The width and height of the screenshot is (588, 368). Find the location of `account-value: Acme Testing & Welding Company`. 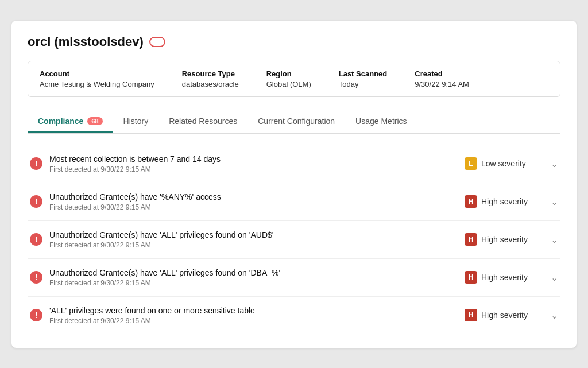

account-value: Acme Testing & Welding Company is located at coordinates (97, 84).